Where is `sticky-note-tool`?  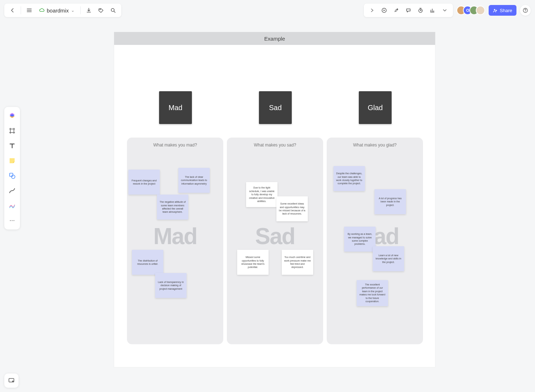
sticky-note-tool is located at coordinates (12, 161).